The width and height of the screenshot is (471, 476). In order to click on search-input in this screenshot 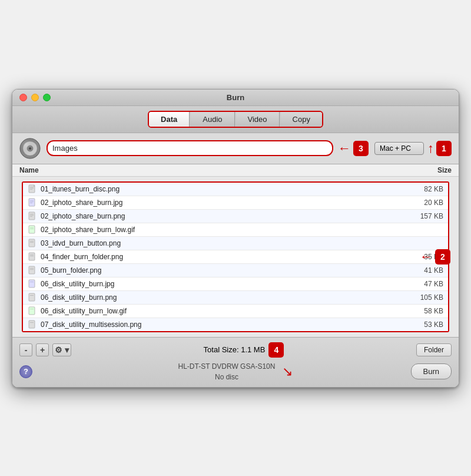, I will do `click(190, 148)`.